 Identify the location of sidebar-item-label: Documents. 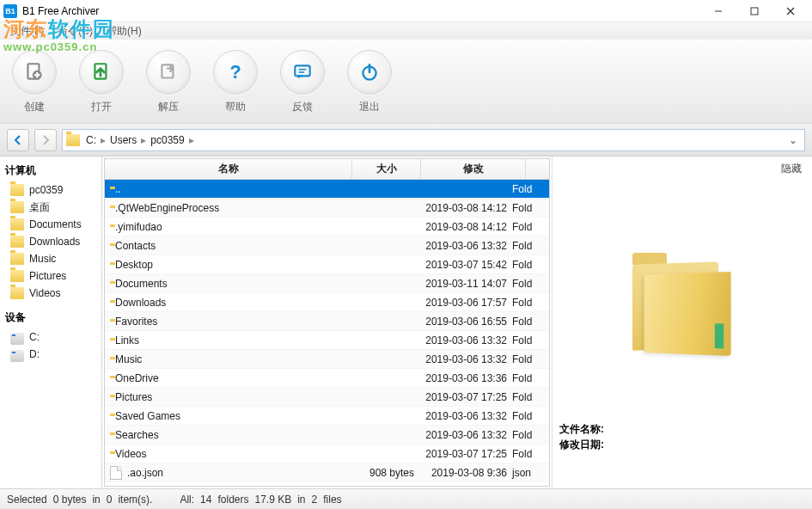
(55, 224).